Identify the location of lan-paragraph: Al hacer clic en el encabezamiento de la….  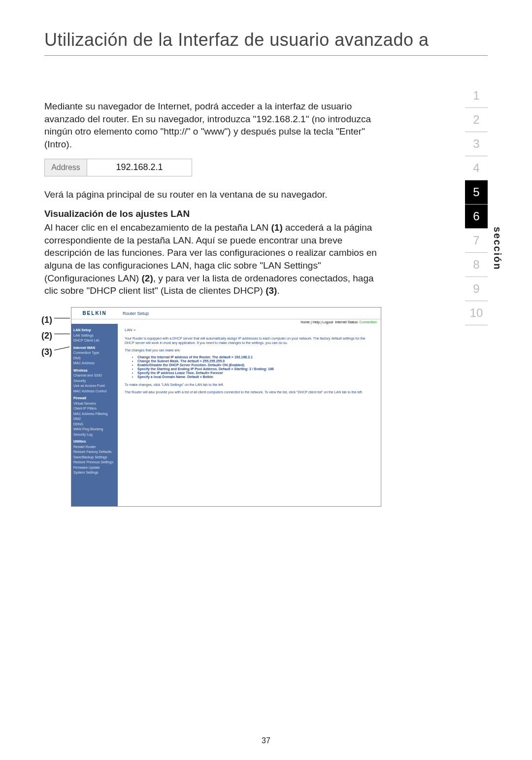
(214, 259).